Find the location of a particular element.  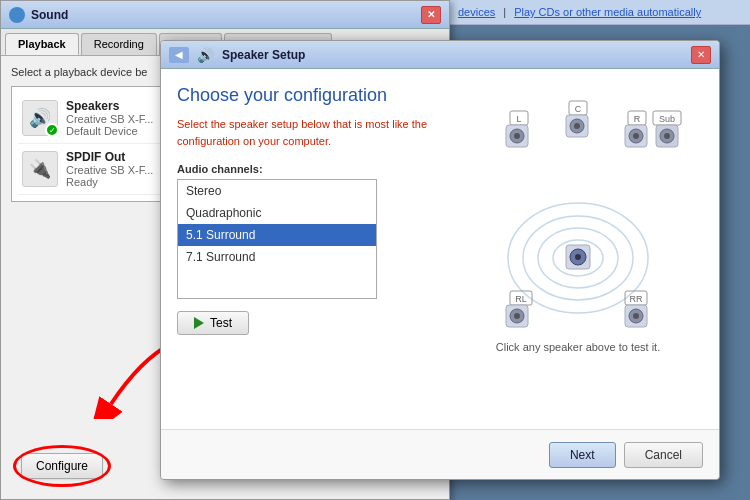

tab-recording: Recording is located at coordinates (119, 44).